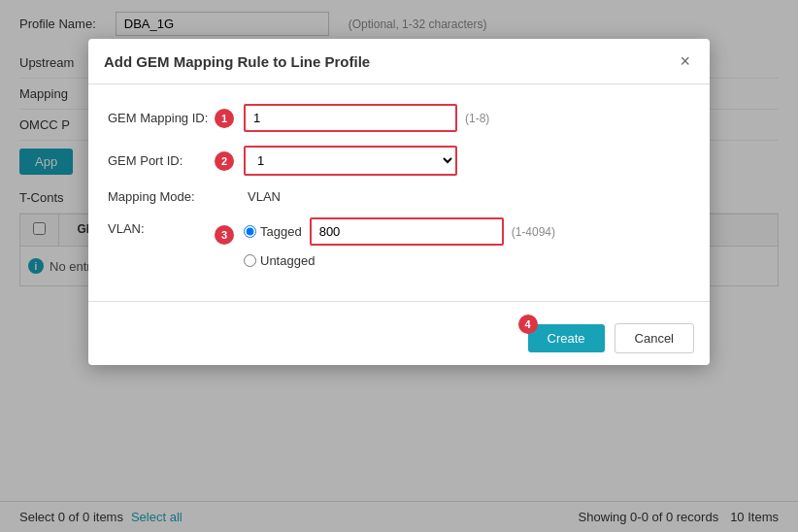 Image resolution: width=798 pixels, height=532 pixels. Describe the element at coordinates (350, 161) in the screenshot. I see `gem-port-id-select: 1 2 3` at that location.